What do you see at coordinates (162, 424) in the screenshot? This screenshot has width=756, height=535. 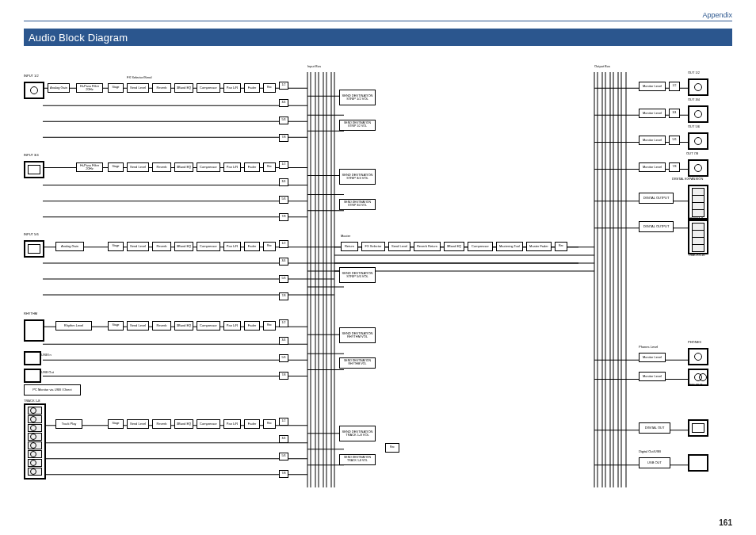 I see `track-reverb: Reverb` at bounding box center [162, 424].